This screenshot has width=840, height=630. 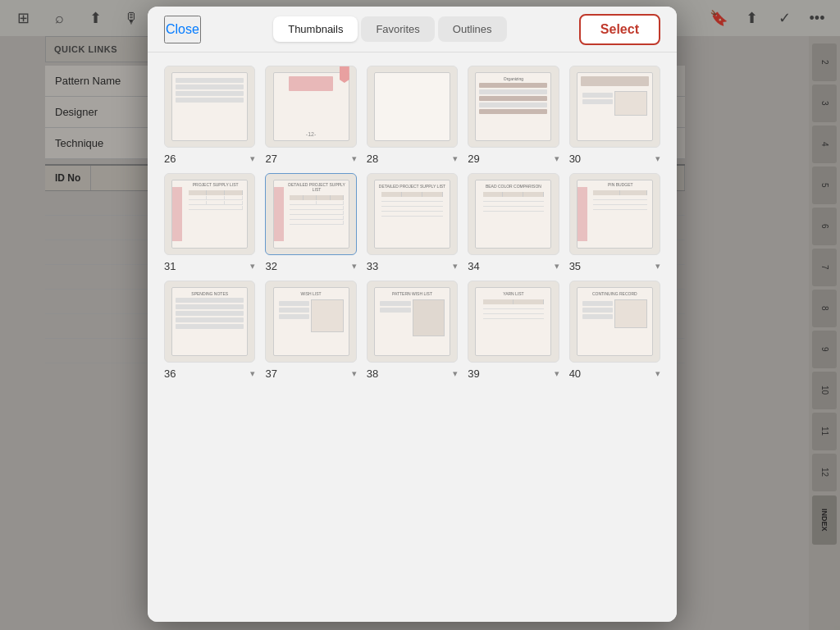 What do you see at coordinates (354, 374) in the screenshot?
I see `chevron-down-icon-37: ▾` at bounding box center [354, 374].